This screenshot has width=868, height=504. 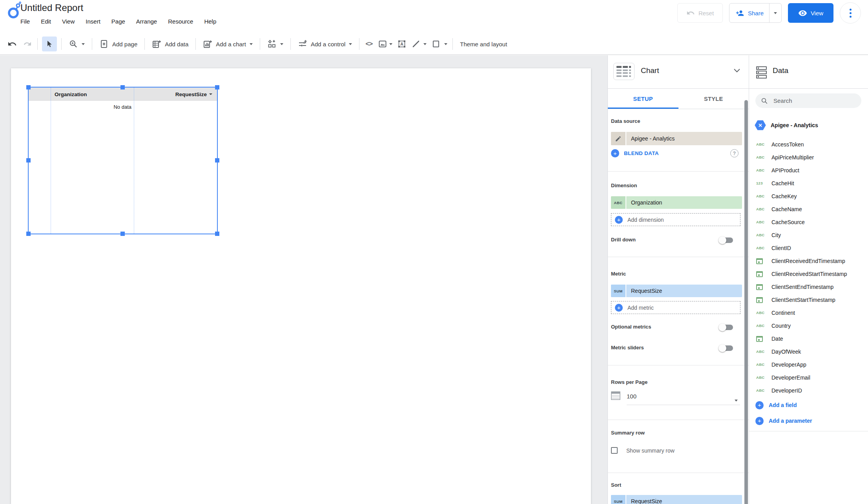 What do you see at coordinates (761, 72) in the screenshot?
I see `data-list-icon` at bounding box center [761, 72].